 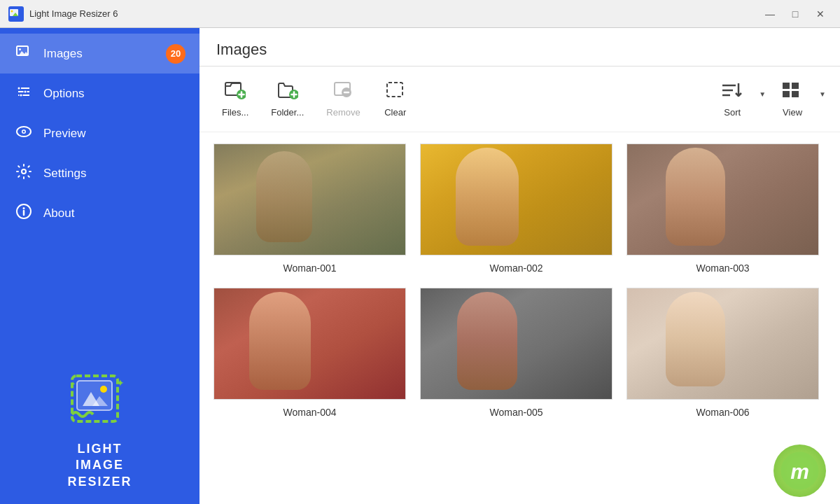 What do you see at coordinates (99, 465) in the screenshot?
I see `logo-text: LIGHT IMAGE RESIZER` at bounding box center [99, 465].